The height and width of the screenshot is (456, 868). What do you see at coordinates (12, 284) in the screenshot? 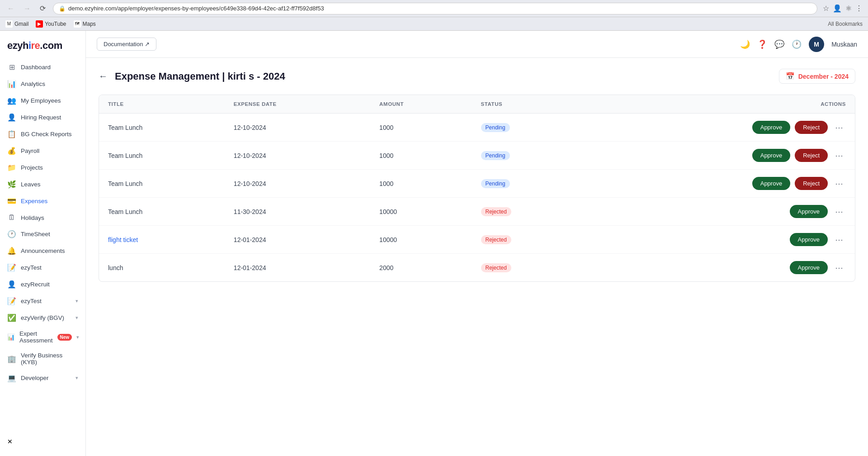
I see `ezyrecruit-icon: 👤` at bounding box center [12, 284].